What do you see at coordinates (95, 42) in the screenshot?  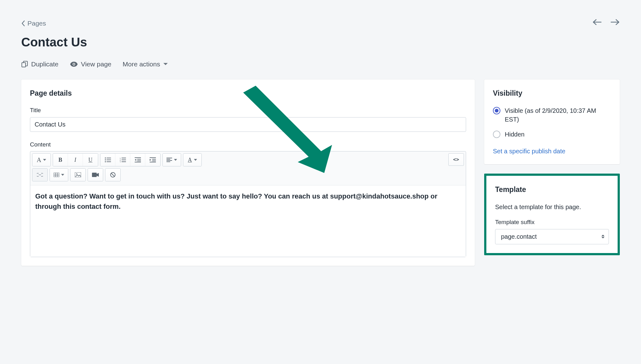 I see `page-title: Contact Us` at bounding box center [95, 42].